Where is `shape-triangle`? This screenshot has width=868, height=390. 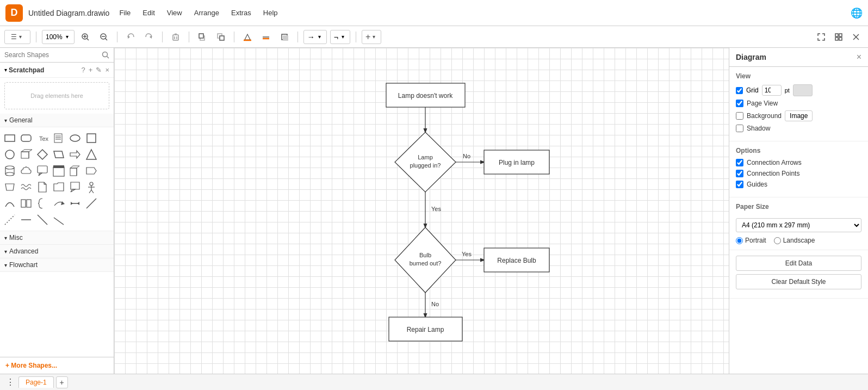
shape-triangle is located at coordinates (91, 154).